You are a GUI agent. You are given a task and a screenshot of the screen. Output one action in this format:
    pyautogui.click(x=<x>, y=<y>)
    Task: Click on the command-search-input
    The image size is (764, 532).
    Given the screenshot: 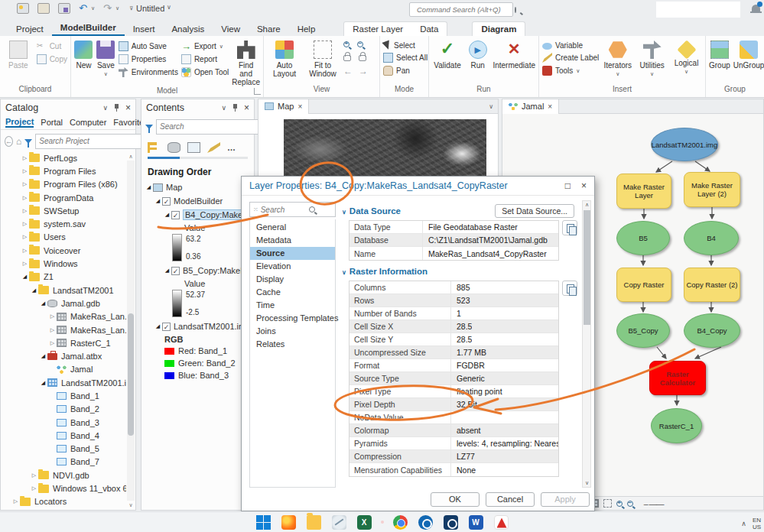 What is the action you would take?
    pyautogui.click(x=464, y=9)
    